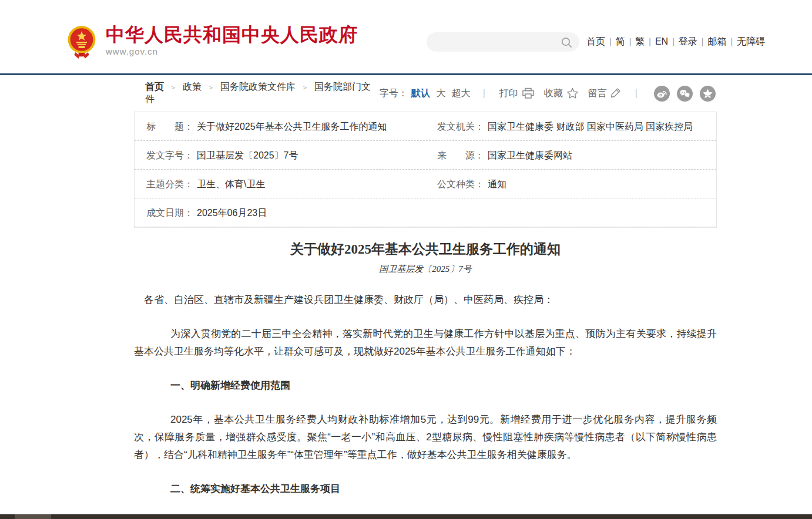  I want to click on share-buttons, so click(682, 94).